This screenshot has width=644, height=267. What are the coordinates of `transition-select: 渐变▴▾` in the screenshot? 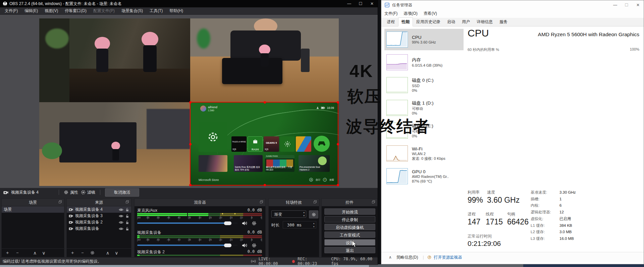 It's located at (289, 214).